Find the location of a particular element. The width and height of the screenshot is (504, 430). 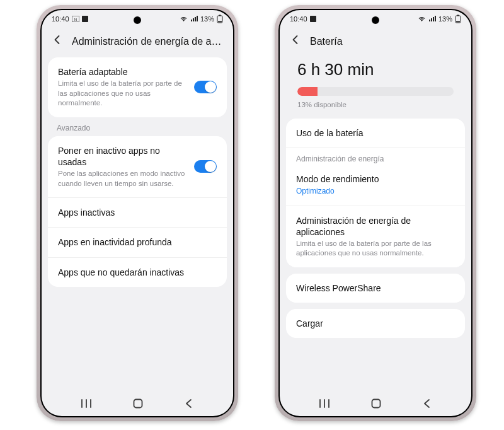

battery-bar is located at coordinates (375, 91).